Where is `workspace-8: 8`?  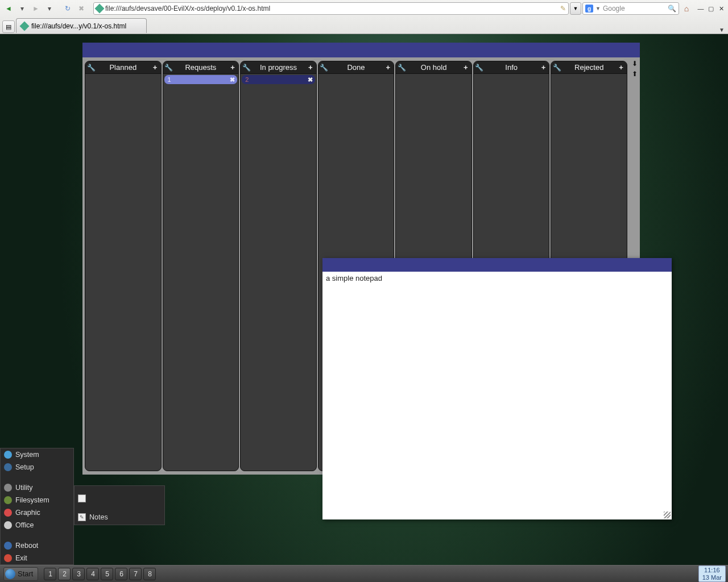
workspace-8: 8 is located at coordinates (150, 574).